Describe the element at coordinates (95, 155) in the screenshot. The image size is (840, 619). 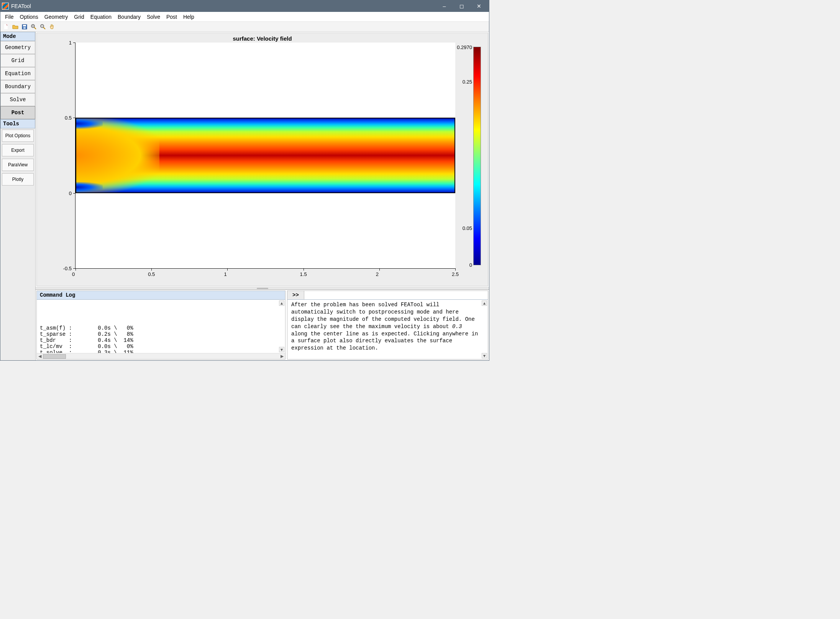
I see `surface-inlet-corners` at that location.